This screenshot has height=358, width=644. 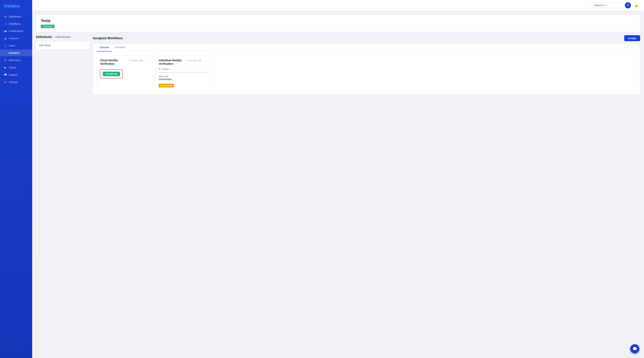 What do you see at coordinates (16, 31) in the screenshot?
I see `sidebar-item-certifications: 🪪 Certifications` at bounding box center [16, 31].